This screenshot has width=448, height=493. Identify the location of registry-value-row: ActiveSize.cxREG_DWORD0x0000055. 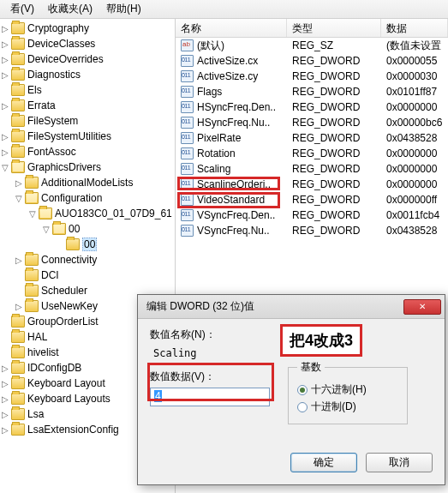
(312, 61).